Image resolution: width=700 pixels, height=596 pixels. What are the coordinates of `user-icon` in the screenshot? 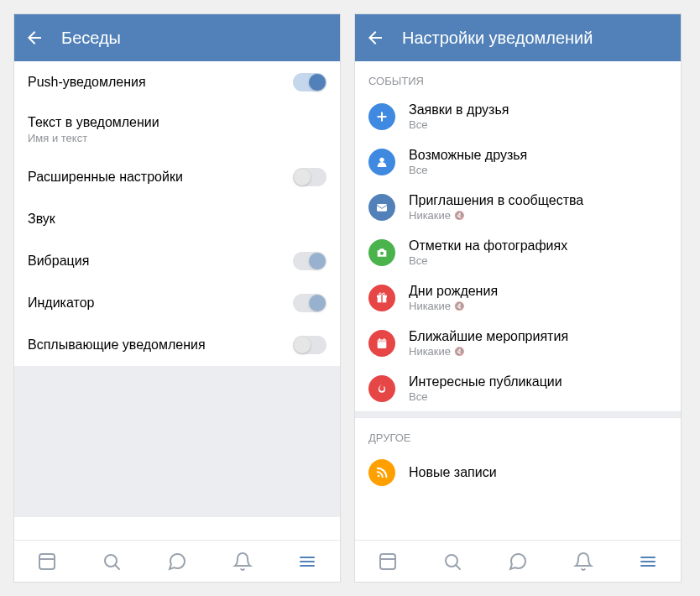 It's located at (382, 162).